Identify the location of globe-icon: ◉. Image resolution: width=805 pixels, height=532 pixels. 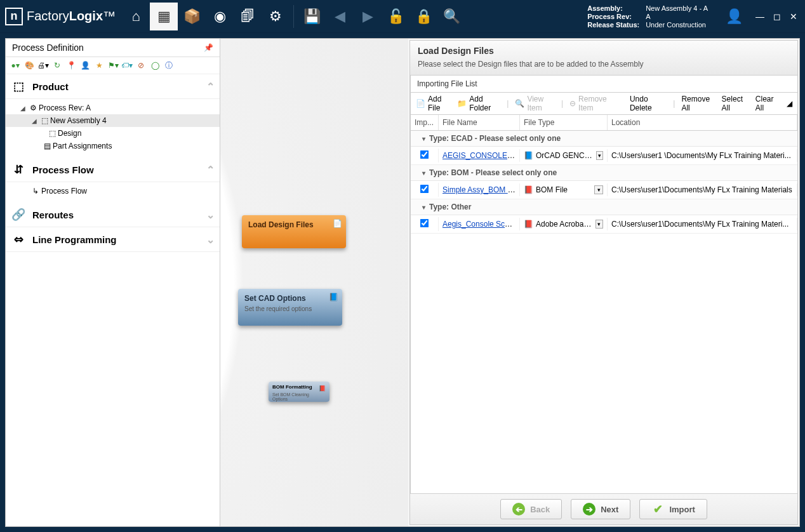
(220, 17).